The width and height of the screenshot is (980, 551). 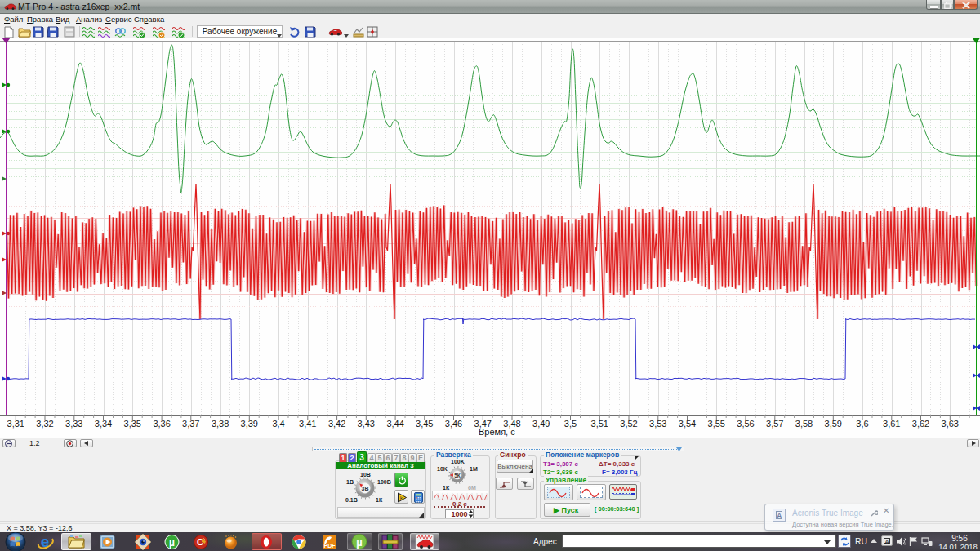 I want to click on svg-text: 3,55, so click(x=717, y=424).